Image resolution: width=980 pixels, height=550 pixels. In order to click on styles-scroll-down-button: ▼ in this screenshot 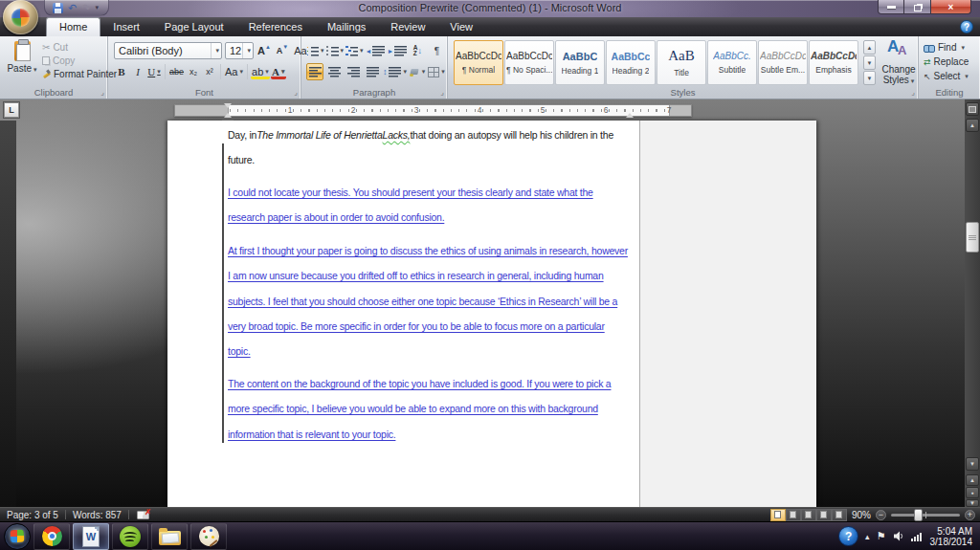, I will do `click(869, 63)`.